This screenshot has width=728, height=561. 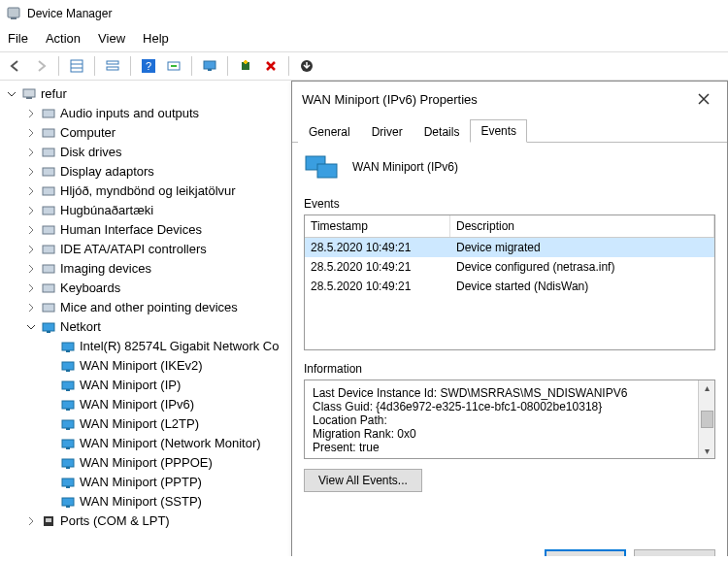 What do you see at coordinates (54, 94) in the screenshot?
I see `tree-root-label: refur` at bounding box center [54, 94].